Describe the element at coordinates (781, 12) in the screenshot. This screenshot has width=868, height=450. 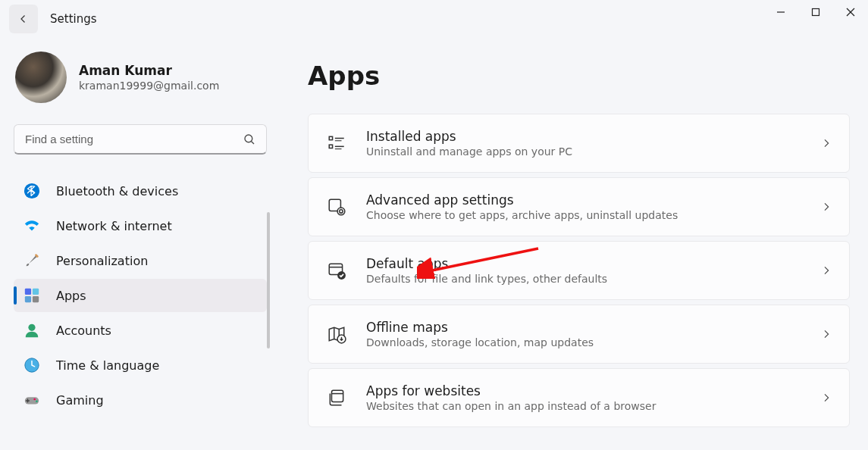
I see `minimize-icon` at that location.